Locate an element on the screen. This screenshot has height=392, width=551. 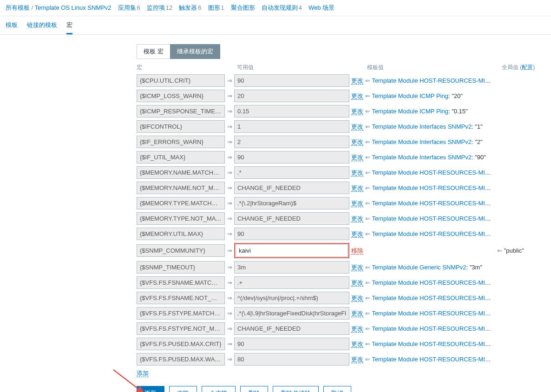
template-name-link: Template OS Linux SNMPv2 is located at coordinates (73, 7).